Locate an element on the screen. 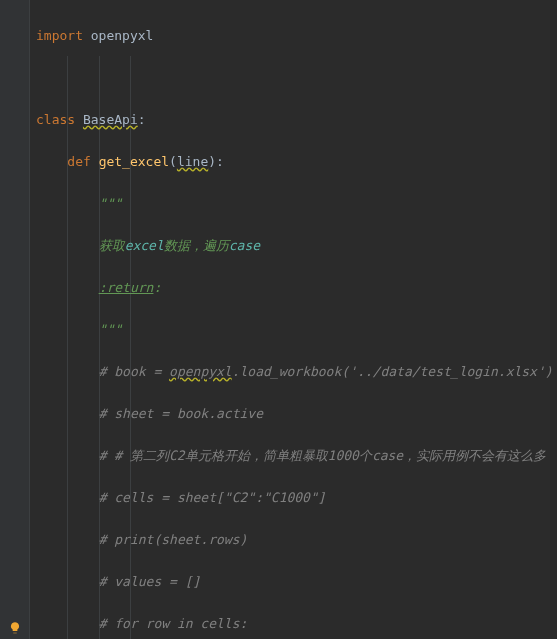 This screenshot has height=639, width=557. editor-gutter is located at coordinates (15, 320).